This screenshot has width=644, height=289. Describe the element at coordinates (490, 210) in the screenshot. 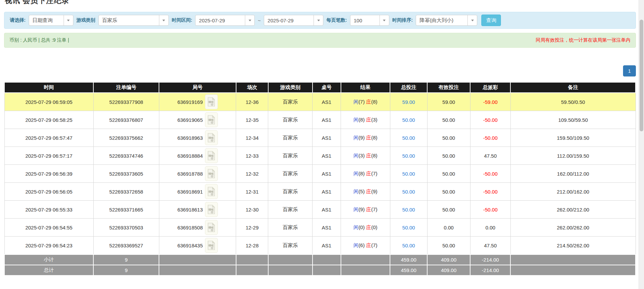

I see `cell-payout: -50.00` at that location.